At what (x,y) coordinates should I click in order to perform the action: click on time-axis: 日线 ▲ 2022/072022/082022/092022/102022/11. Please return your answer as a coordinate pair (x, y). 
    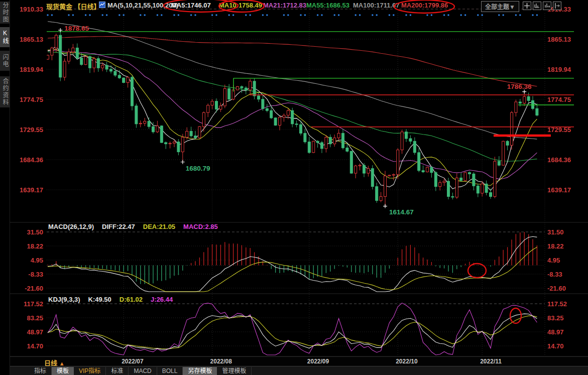
    Looking at the image, I should click on (294, 361).